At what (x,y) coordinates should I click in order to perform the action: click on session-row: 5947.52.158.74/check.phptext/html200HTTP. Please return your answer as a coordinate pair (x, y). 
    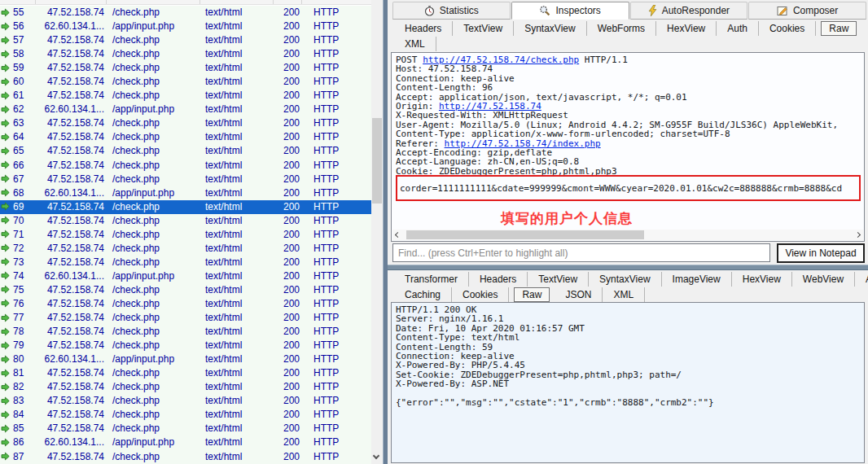
    Looking at the image, I should click on (186, 68).